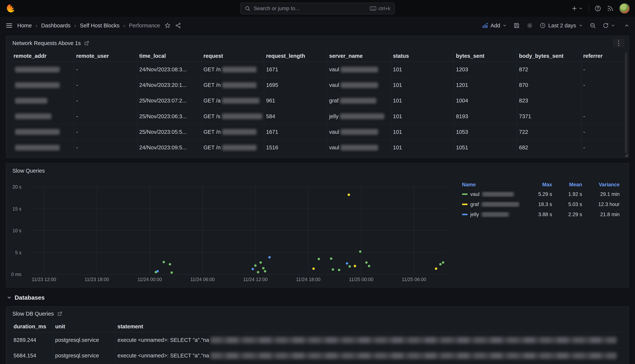  What do you see at coordinates (318, 85) in the screenshot?
I see `table-row: -24/Nov/2023:20:1...GET /n1695vaul101120…` at bounding box center [318, 85].